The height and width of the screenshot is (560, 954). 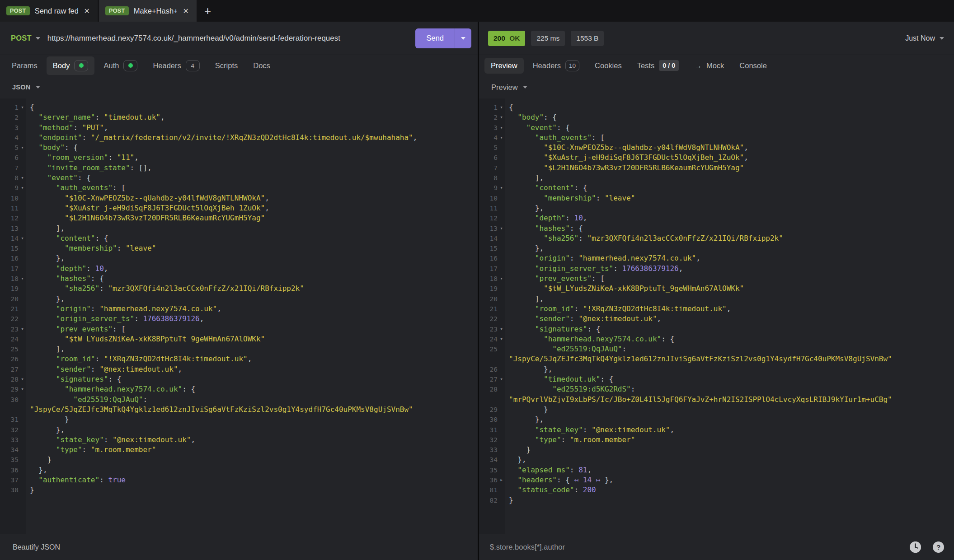 What do you see at coordinates (176, 66) in the screenshot?
I see `tab-headers: Headers4` at bounding box center [176, 66].